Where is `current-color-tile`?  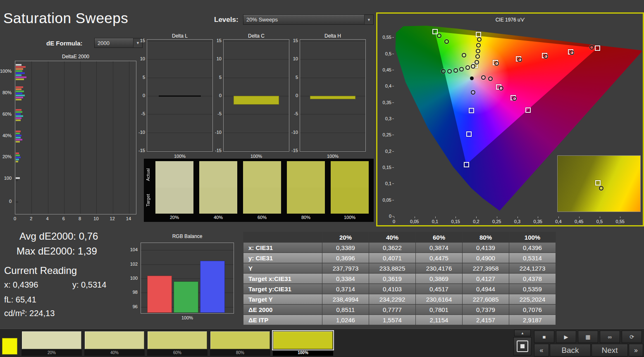 current-color-tile is located at coordinates (10, 346).